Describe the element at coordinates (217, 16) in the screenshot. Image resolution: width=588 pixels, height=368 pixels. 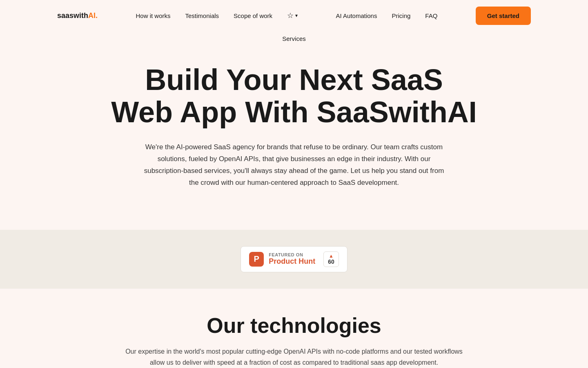
I see `nav-left-links: How it works Testimonials Scope of work …` at that location.